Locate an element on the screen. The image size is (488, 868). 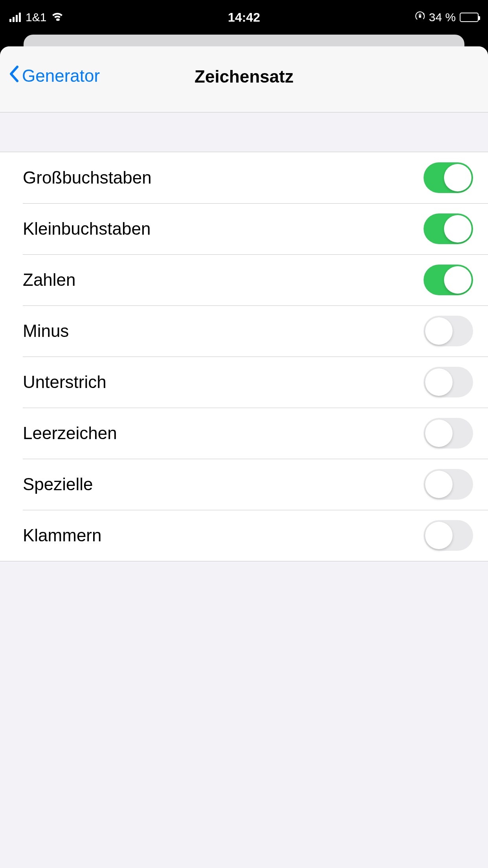
row-minus: Minus is located at coordinates (244, 331).